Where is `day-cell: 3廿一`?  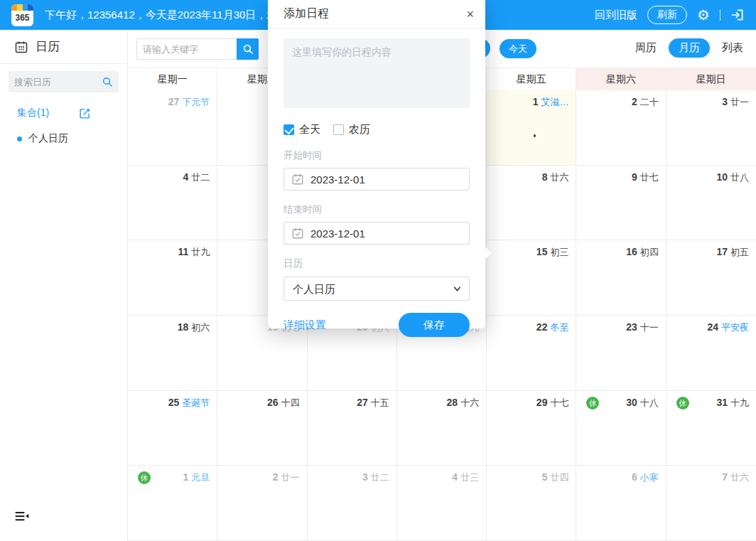 day-cell: 3廿一 is located at coordinates (711, 128).